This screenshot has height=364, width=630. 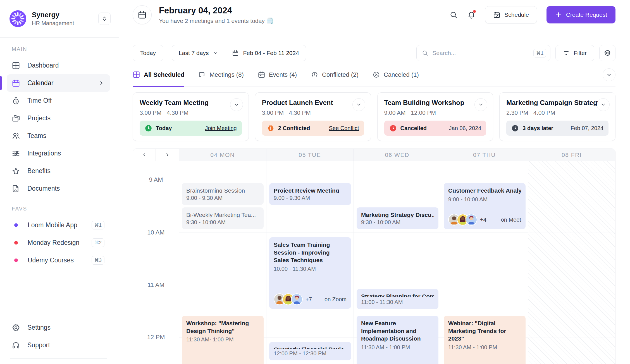 What do you see at coordinates (532, 15) in the screenshot?
I see `header-actions: Schedule Create Request` at bounding box center [532, 15].